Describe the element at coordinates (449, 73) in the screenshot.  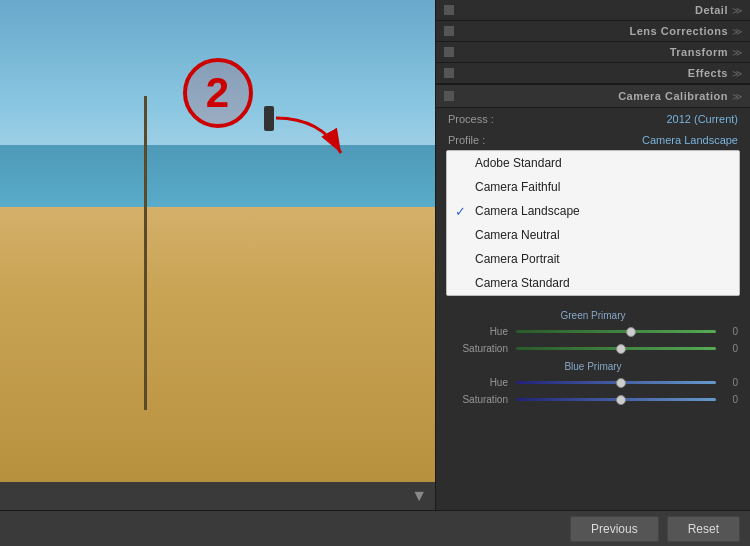
I see `section-toggle-effects` at that location.